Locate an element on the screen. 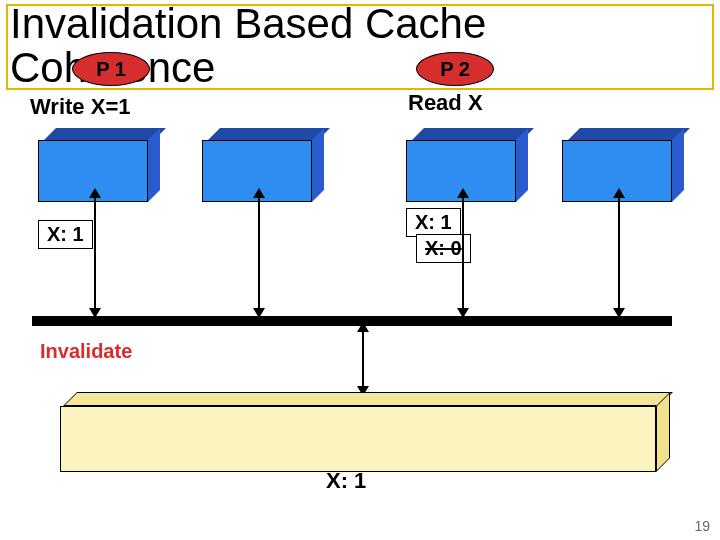  memory-value: X: 1 is located at coordinates (346, 481).